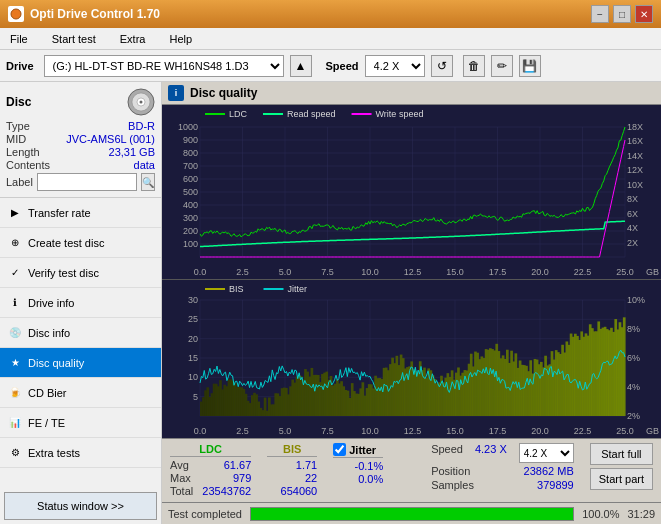  Describe the element at coordinates (180, 39) in the screenshot. I see `menu-help: Help` at that location.